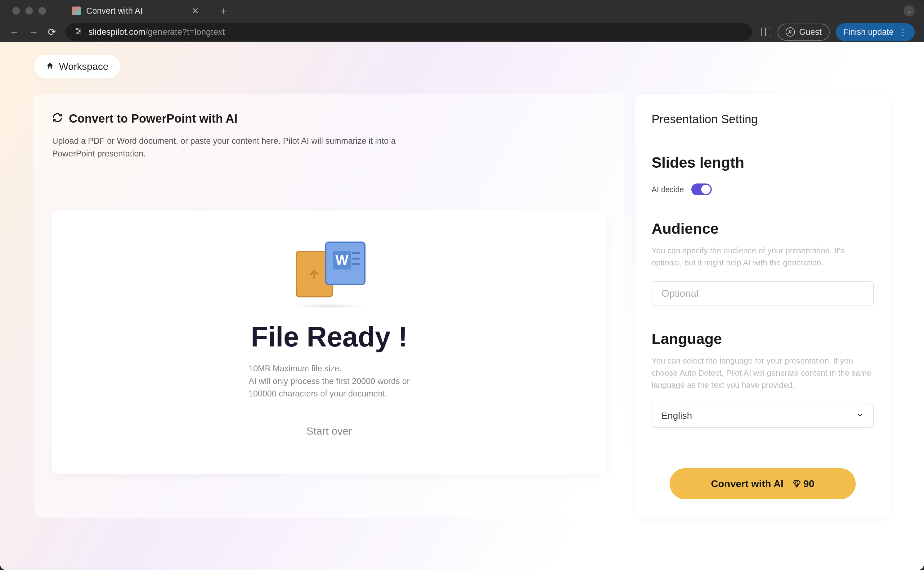 The image size is (924, 570). Describe the element at coordinates (115, 11) in the screenshot. I see `tab-title: Convert with AI` at that location.